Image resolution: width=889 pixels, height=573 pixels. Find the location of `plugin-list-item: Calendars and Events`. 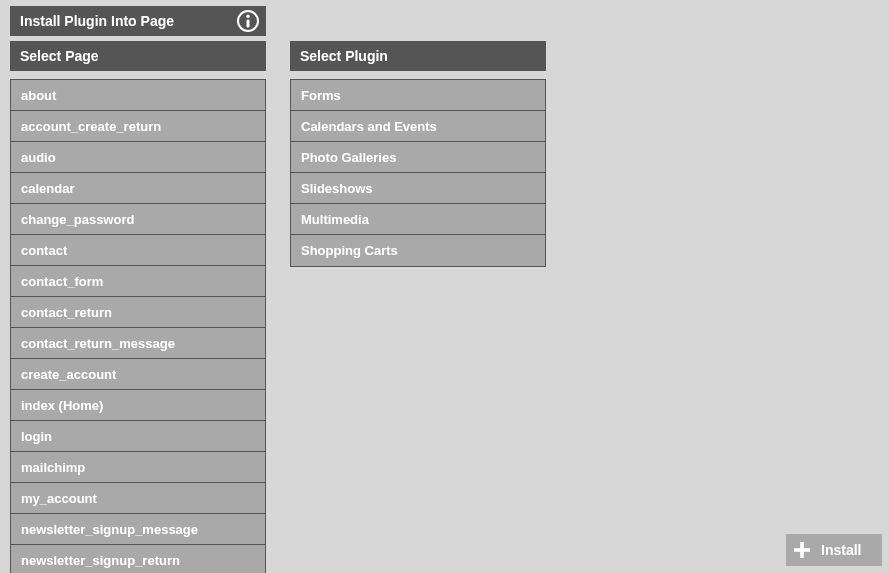

plugin-list-item: Calendars and Events is located at coordinates (418, 126).